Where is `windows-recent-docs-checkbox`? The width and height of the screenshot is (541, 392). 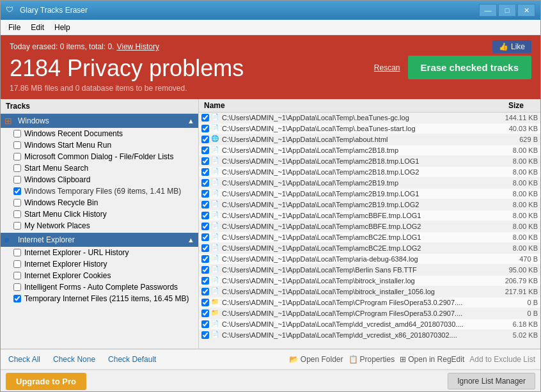 windows-recent-docs-checkbox is located at coordinates (17, 134).